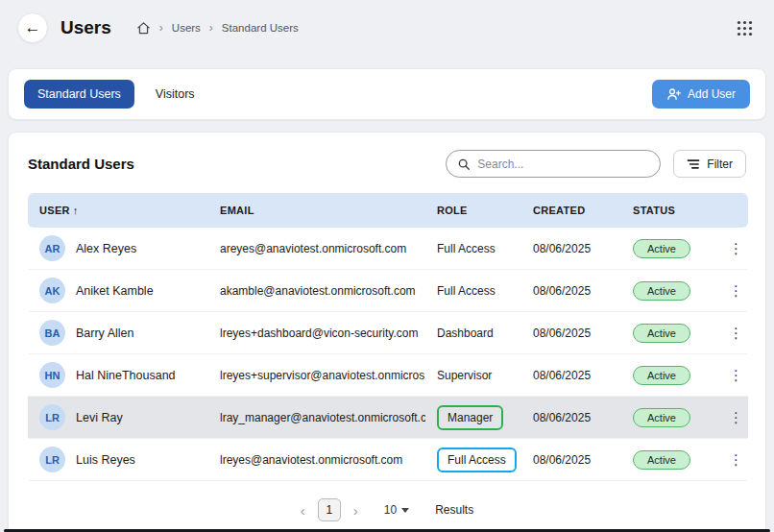  I want to click on page-size-value: 10, so click(390, 510).